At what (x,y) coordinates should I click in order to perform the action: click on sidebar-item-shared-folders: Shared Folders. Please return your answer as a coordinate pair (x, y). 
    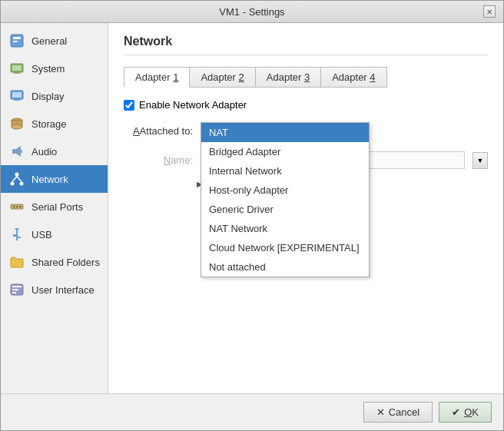
    Looking at the image, I should click on (54, 262).